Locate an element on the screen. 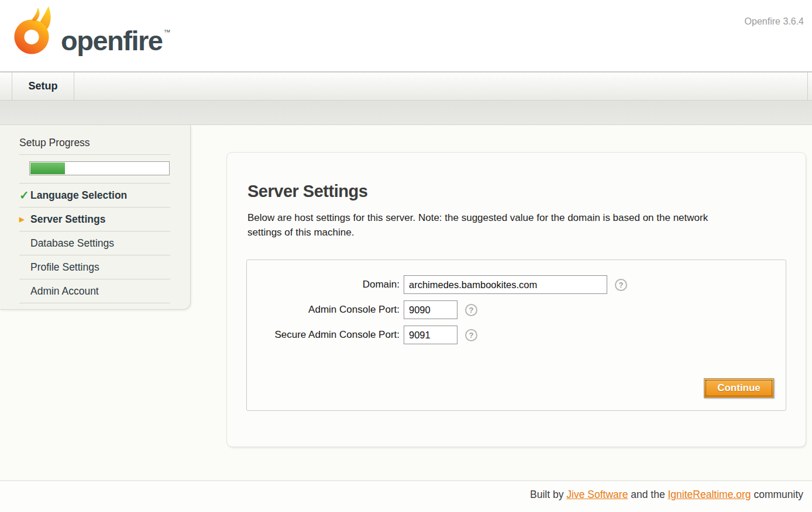 The width and height of the screenshot is (812, 512). secure-port-help-icon: ? is located at coordinates (472, 335).